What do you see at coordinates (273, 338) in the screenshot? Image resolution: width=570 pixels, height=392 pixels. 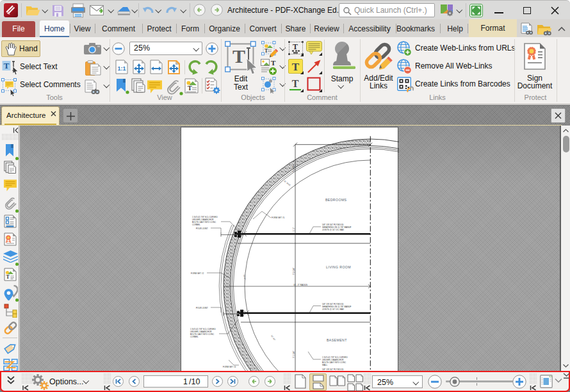 I see `svg-text: 12'-10"` at bounding box center [273, 338].